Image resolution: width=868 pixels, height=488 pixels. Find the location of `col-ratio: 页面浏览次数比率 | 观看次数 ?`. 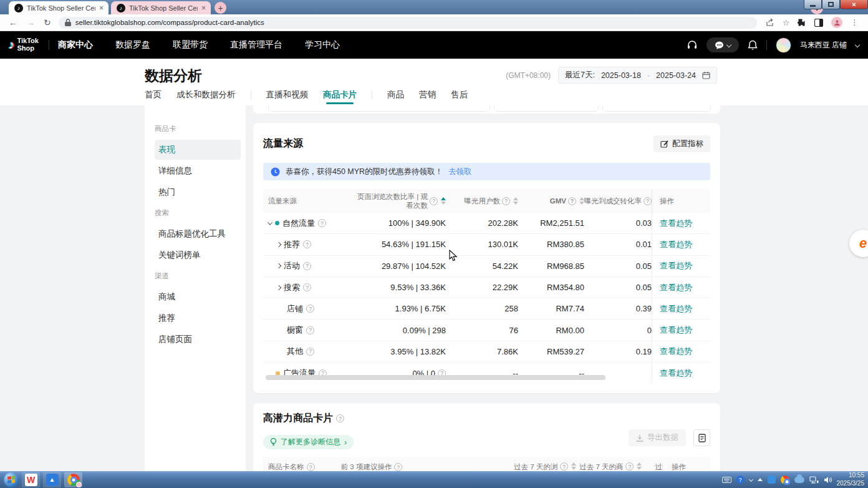

col-ratio: 页面浏览次数比率 | 观看次数 ? is located at coordinates (397, 201).